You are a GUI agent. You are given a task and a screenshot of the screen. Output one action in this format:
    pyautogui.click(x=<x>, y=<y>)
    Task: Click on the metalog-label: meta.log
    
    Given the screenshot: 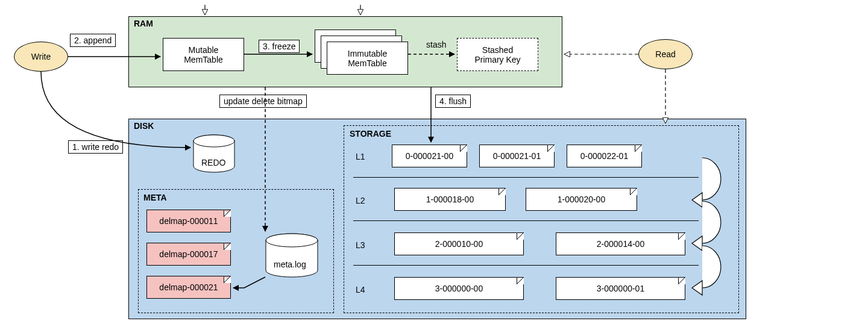 What is the action you would take?
    pyautogui.click(x=290, y=264)
    